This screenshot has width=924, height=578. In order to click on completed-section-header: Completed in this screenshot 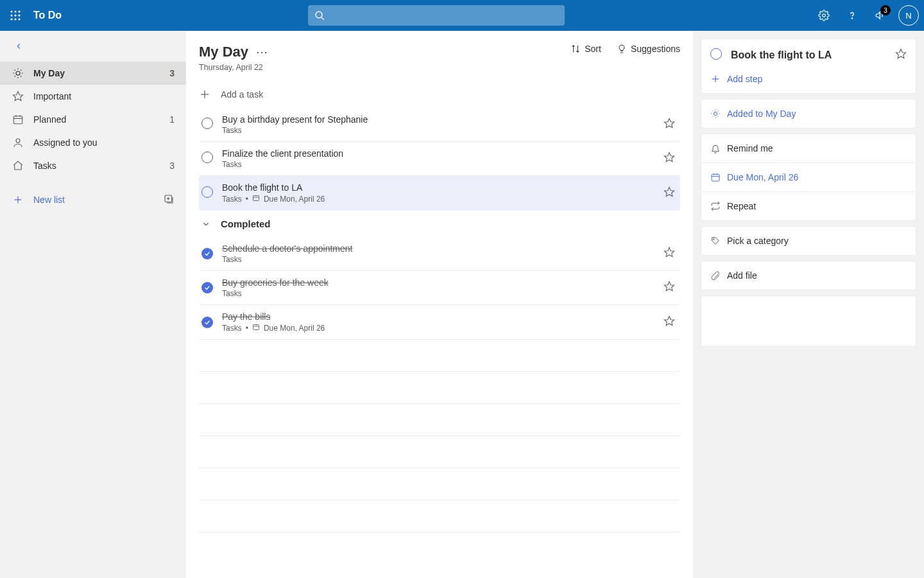, I will do `click(440, 223)`.